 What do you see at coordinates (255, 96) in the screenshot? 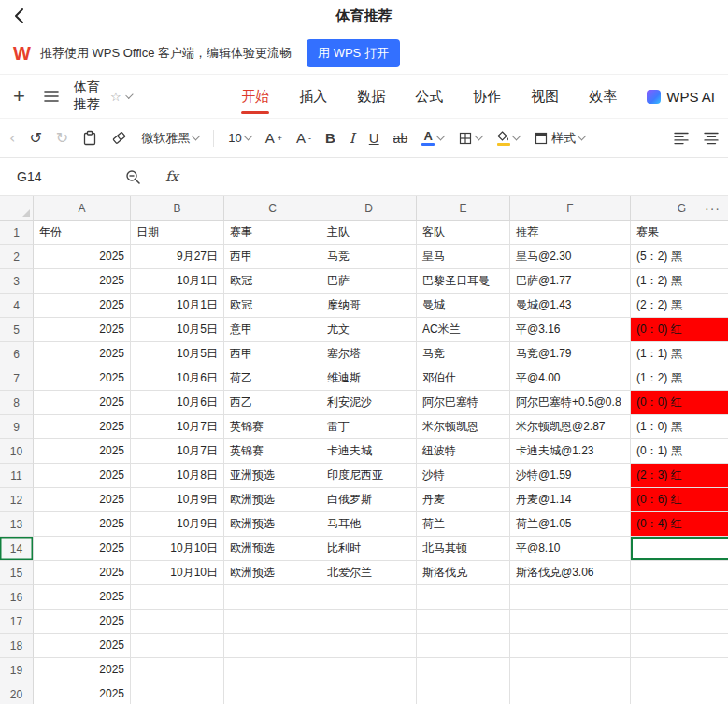
I see `tab-home: 开始` at bounding box center [255, 96].